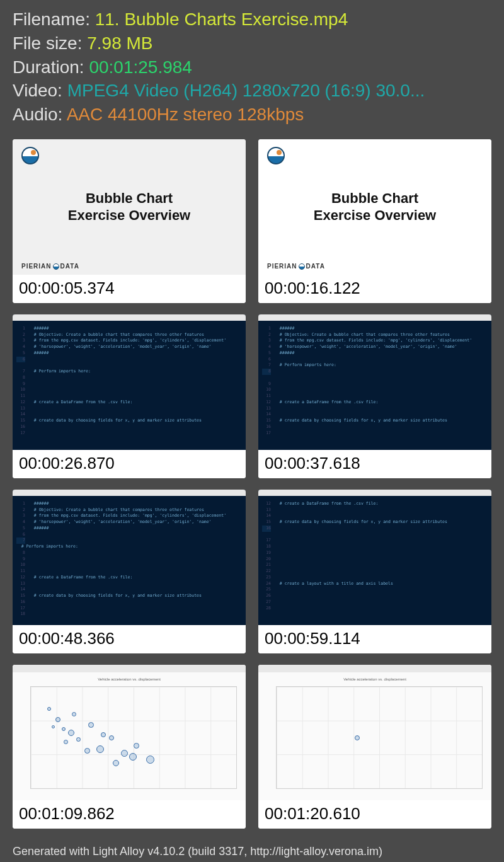  Describe the element at coordinates (252, 67) in the screenshot. I see `meta-duration: Duration: 00:01:25.984` at that location.